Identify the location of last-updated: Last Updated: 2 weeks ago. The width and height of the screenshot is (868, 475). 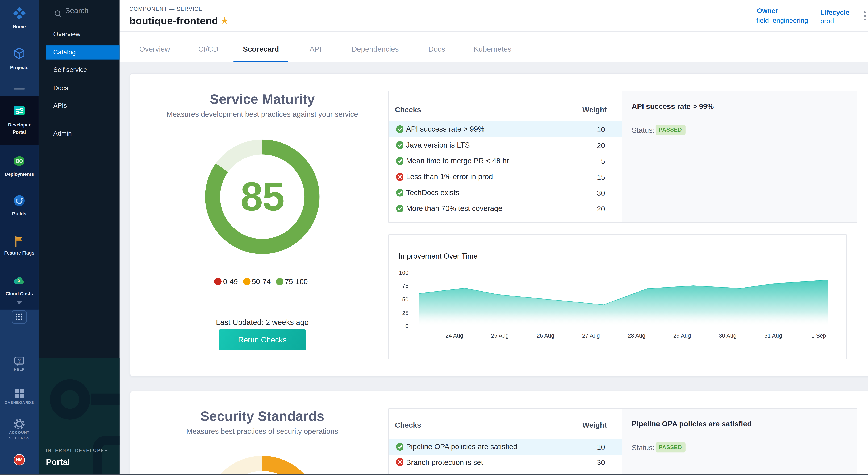
(262, 322).